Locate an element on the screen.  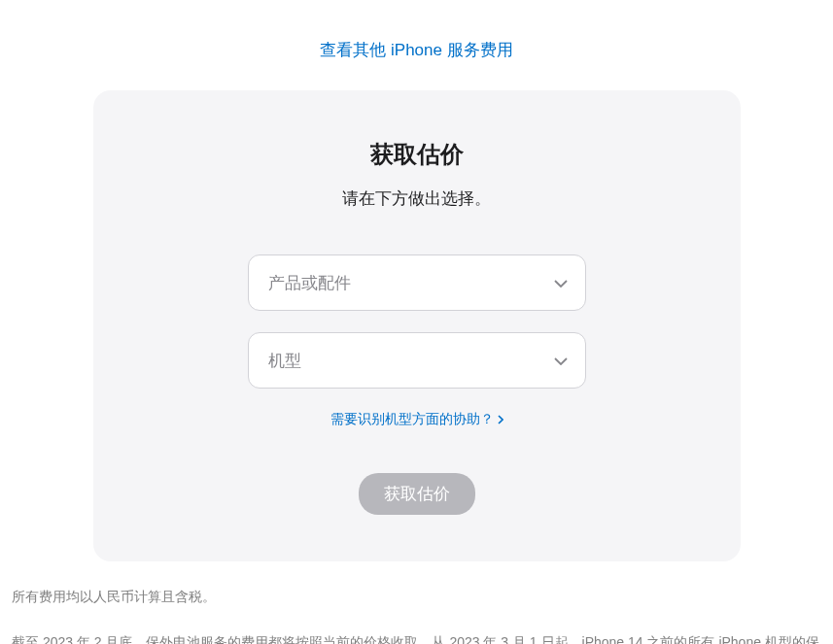
get-estimate-button: 获取估价 is located at coordinates (417, 493).